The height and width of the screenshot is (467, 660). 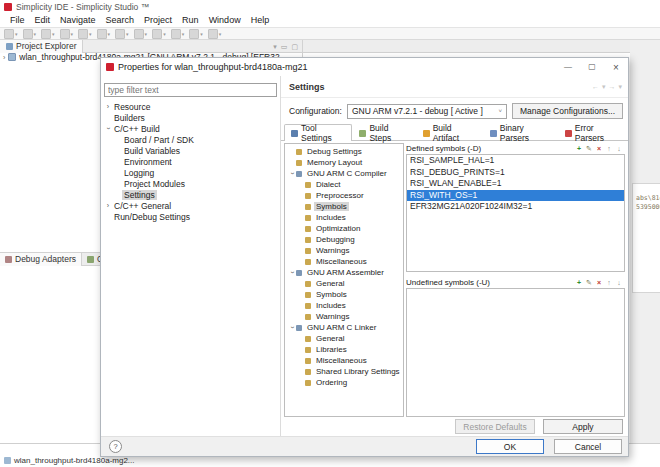 I want to click on nav-tree-item: Project Modules, so click(x=190, y=184).